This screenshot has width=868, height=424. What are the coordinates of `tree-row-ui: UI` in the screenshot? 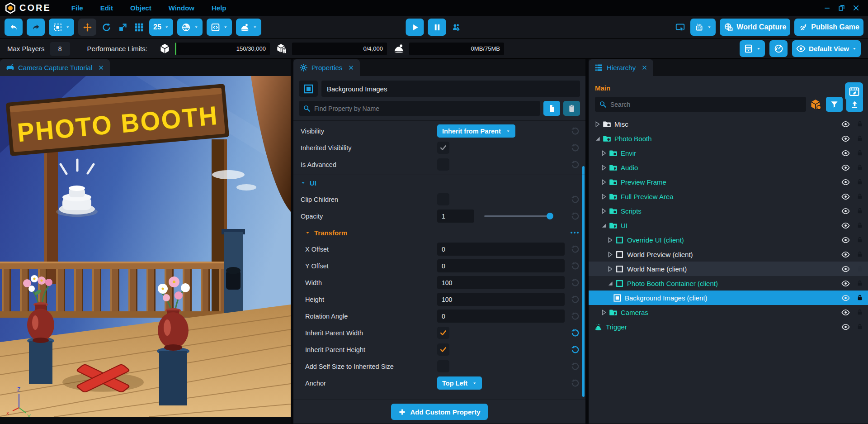 It's located at (728, 225).